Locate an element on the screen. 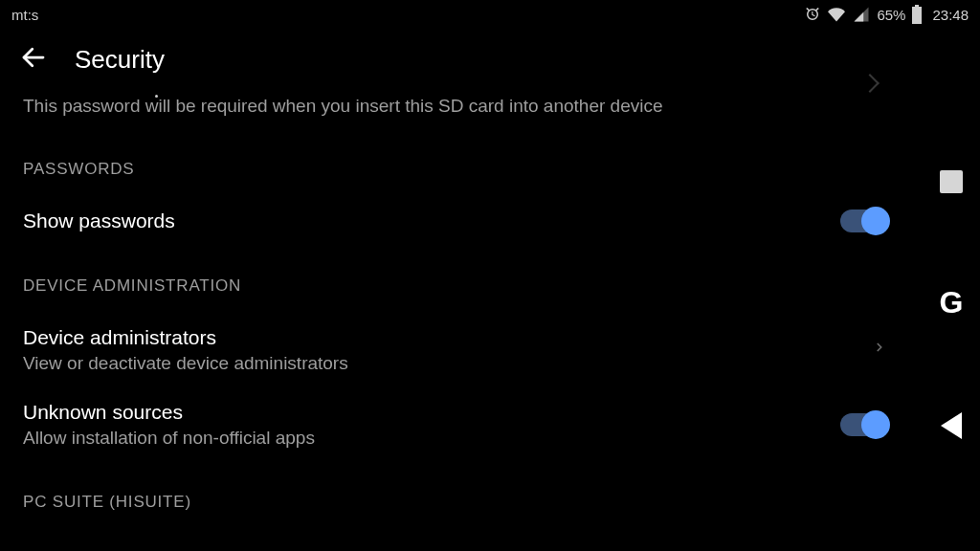 The image size is (980, 551). battery-percent: 65% is located at coordinates (891, 15).